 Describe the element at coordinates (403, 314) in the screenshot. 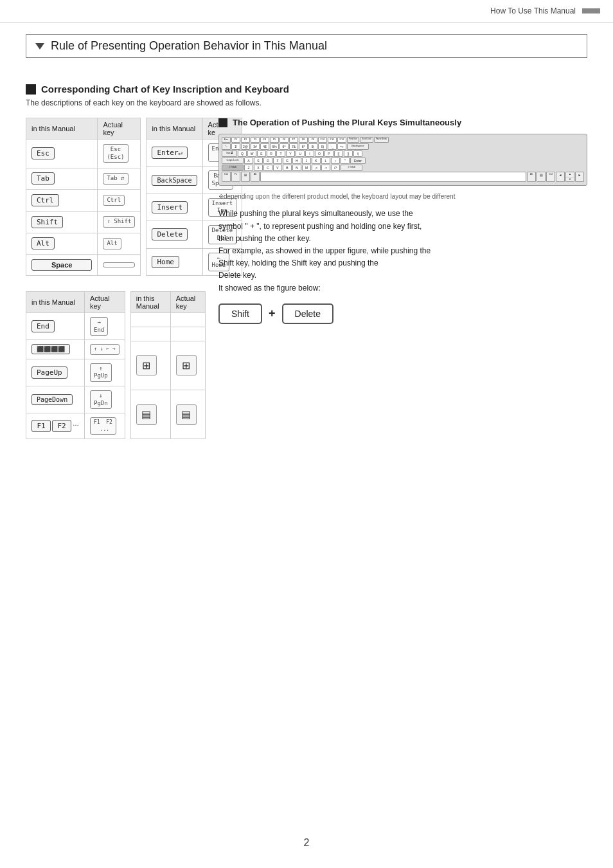

I see `key-combo: Shift + Delete` at that location.